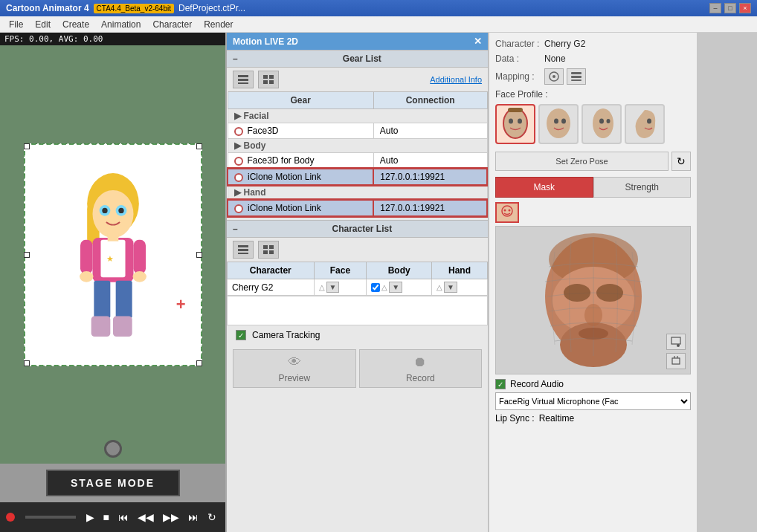 The width and height of the screenshot is (757, 532). I want to click on face-profile-slight-turn, so click(558, 124).